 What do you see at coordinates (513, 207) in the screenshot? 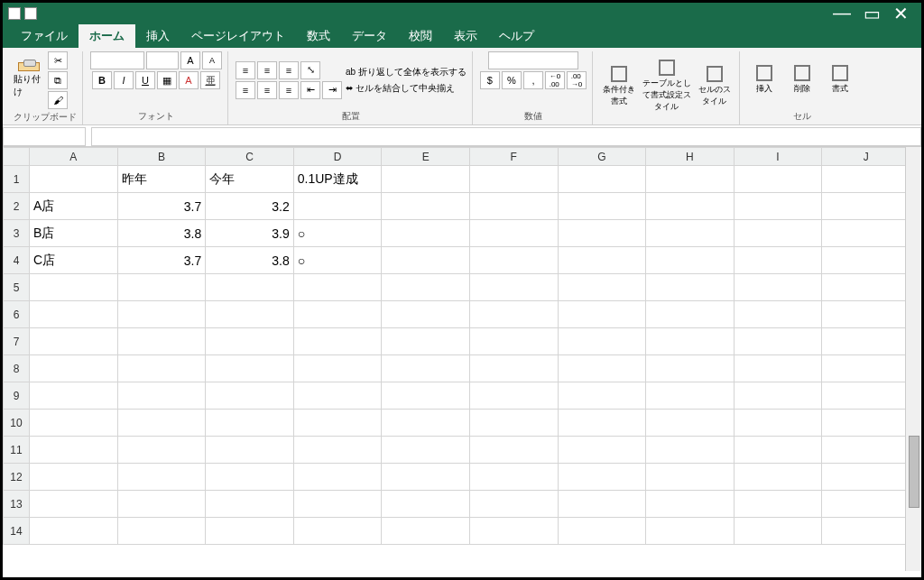
I see `cell-F2` at bounding box center [513, 207].